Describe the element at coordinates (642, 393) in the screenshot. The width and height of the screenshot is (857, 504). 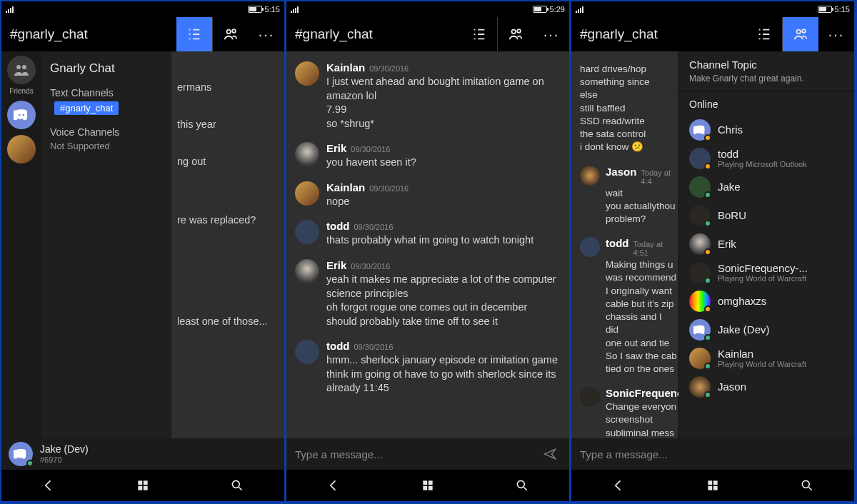
I see `message-username: SonicFrequenc` at that location.